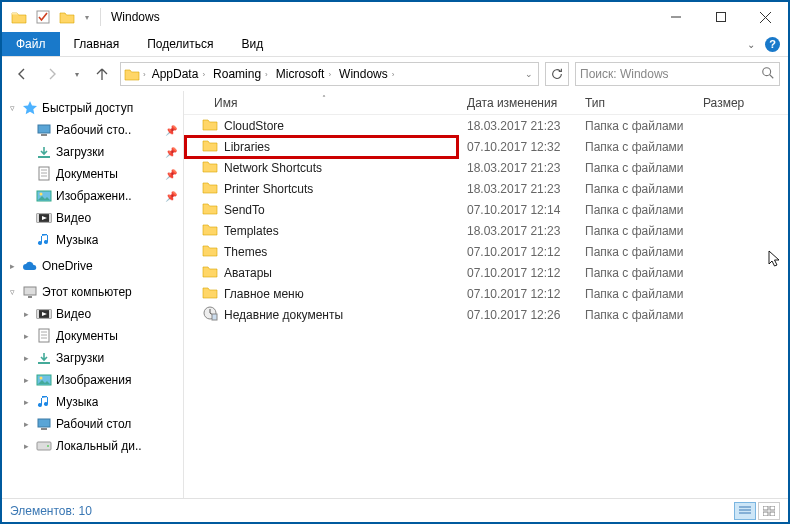  I want to click on sidebar-item: ▸ Видео, so click(92, 314).